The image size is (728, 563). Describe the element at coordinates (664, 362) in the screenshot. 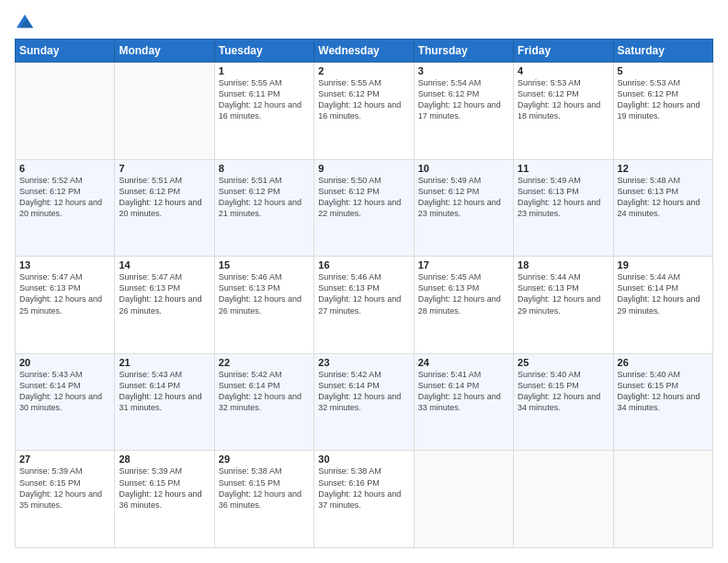

I see `day-number: 26` at that location.